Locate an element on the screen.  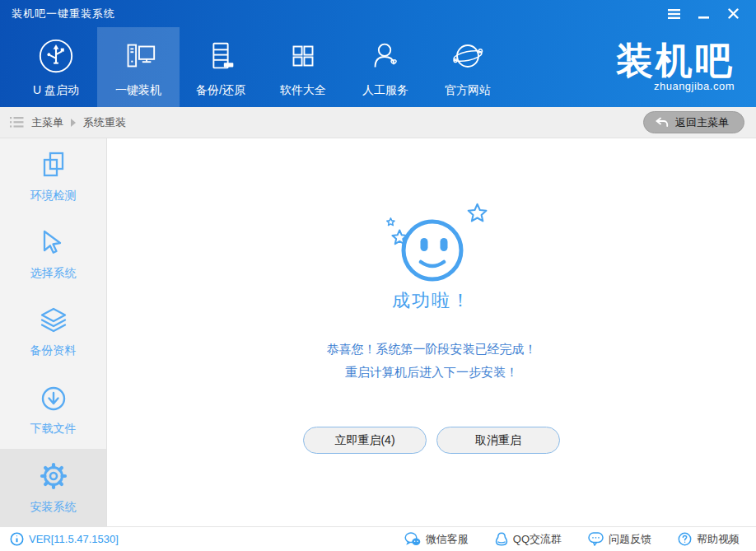
success-smiley-icon is located at coordinates (432, 242).